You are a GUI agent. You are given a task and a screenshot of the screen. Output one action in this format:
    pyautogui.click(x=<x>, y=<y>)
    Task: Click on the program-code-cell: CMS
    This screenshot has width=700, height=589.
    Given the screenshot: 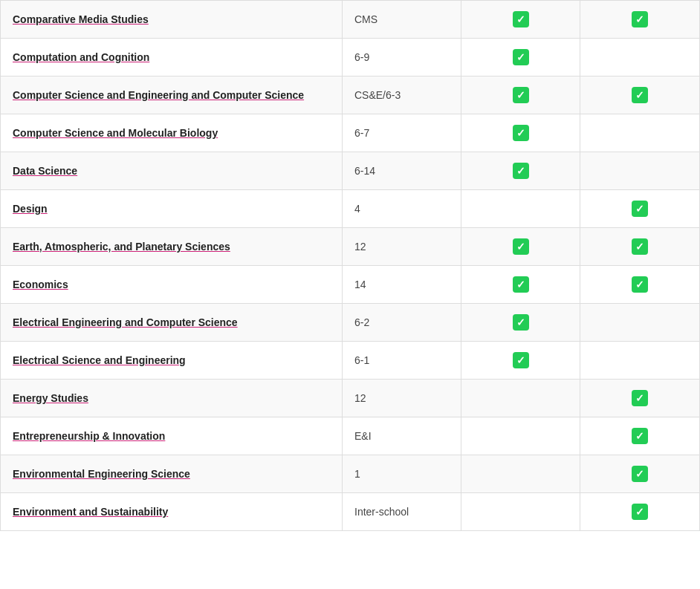 What is the action you would take?
    pyautogui.click(x=402, y=19)
    